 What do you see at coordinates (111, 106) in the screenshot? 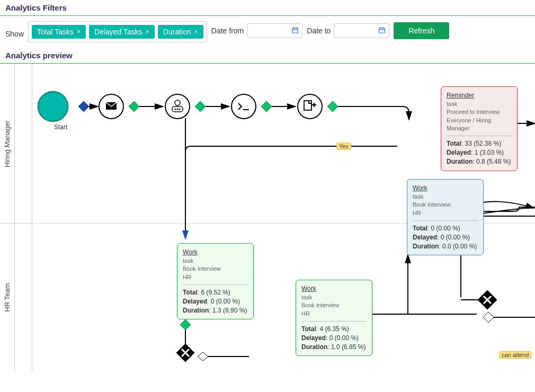
I see `envelope-icon` at bounding box center [111, 106].